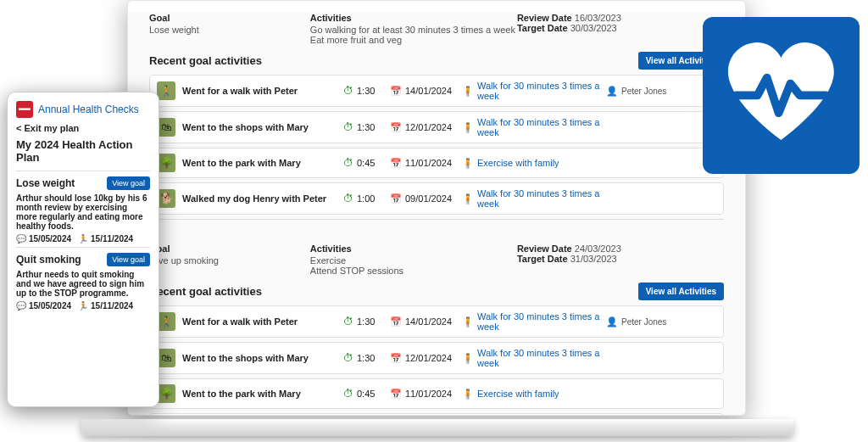  I want to click on activity-text: Eat more fruit and veg, so click(414, 40).